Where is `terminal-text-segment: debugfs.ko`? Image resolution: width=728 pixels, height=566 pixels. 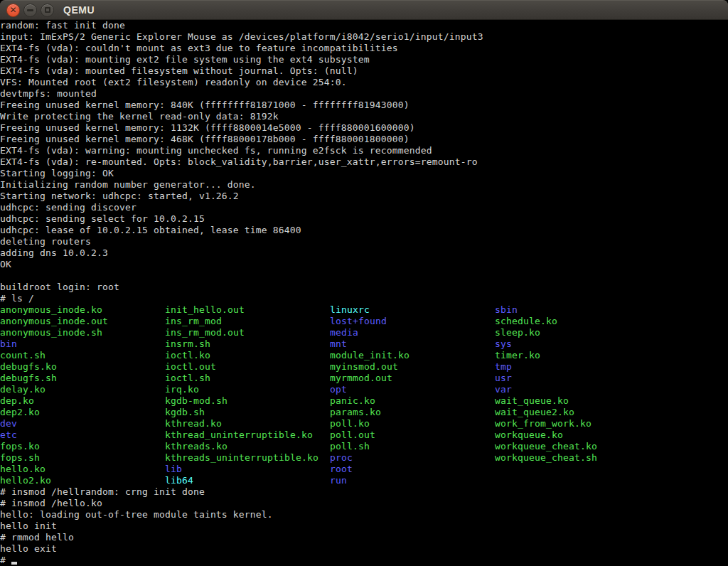
terminal-text-segment: debugfs.ko is located at coordinates (28, 367).